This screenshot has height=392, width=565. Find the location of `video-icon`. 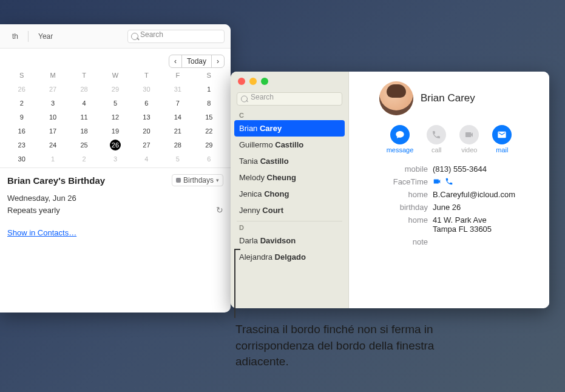

video-icon is located at coordinates (437, 181).